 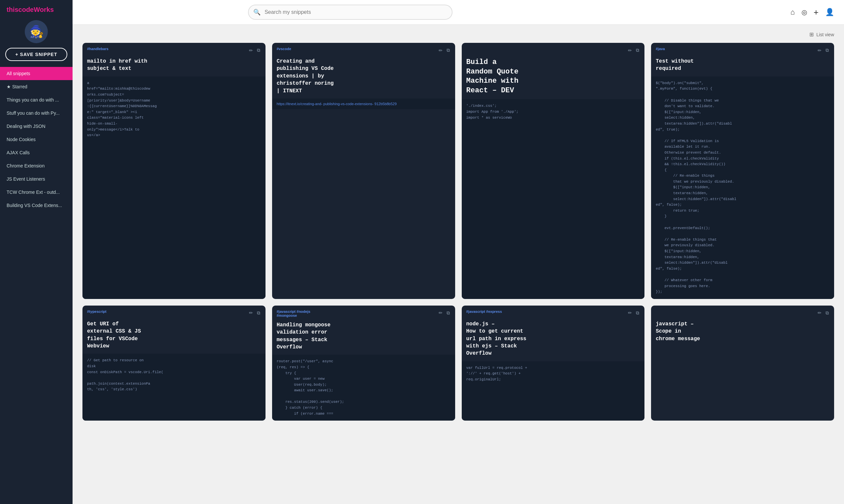 I want to click on snippet-card-3: #java✏⧉Test without required$("body").on…, so click(x=743, y=171).